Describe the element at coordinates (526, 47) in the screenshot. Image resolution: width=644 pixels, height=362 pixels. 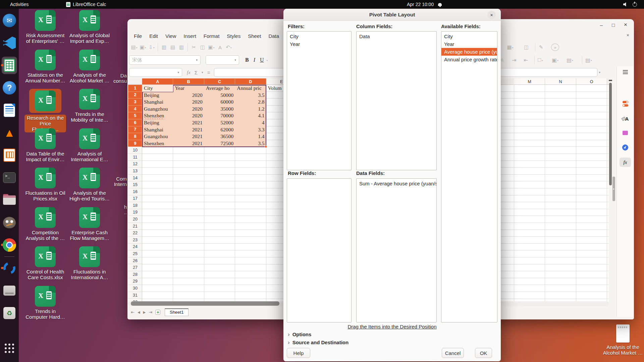
I see `freeze-rows-columns-button: ◫` at that location.